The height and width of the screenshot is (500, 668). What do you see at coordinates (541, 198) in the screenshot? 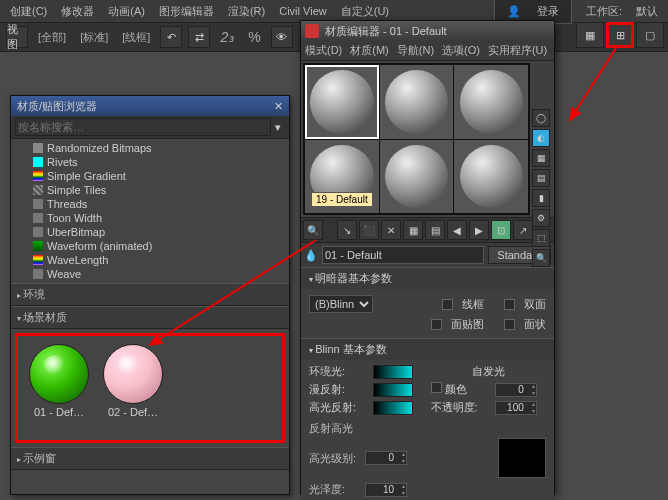
I see `side-btn-video: ▮` at bounding box center [541, 198].